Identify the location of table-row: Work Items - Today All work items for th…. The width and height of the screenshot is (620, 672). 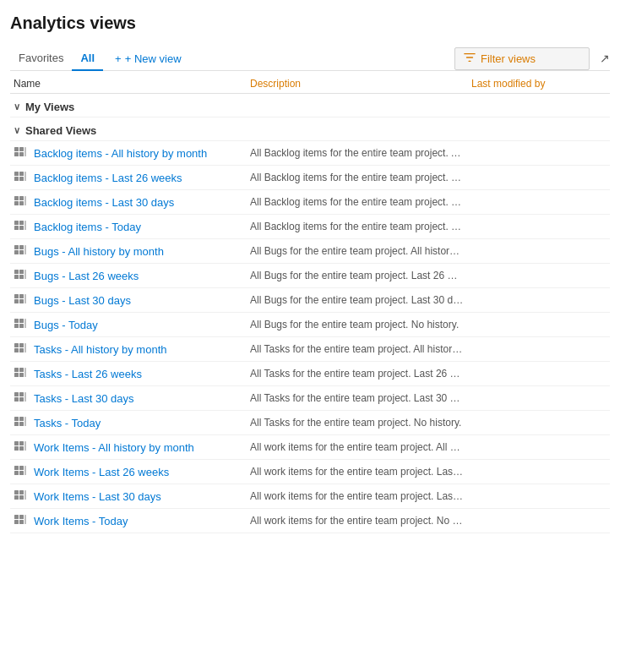
(310, 521).